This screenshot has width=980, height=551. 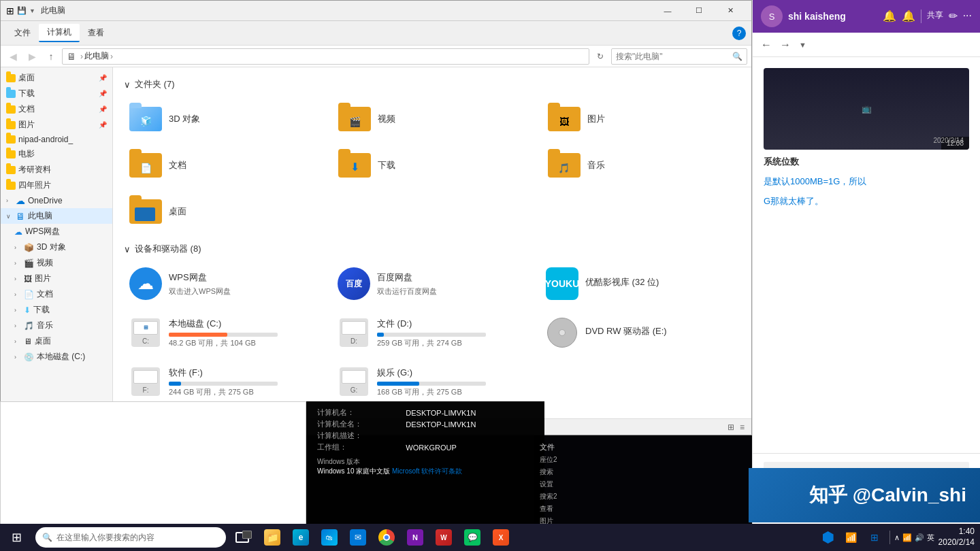 I want to click on folder-item-desktop: 桌面, so click(x=223, y=212).